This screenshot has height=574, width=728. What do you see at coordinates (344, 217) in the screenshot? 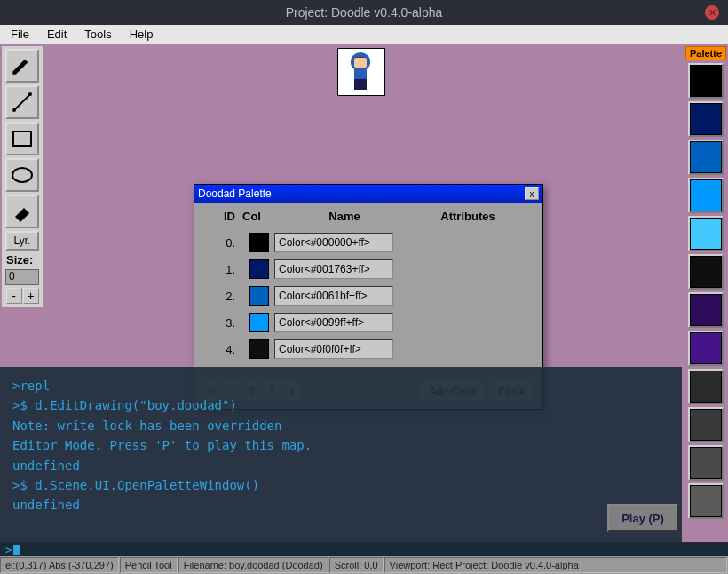
I see `header-name: Name` at bounding box center [344, 217].